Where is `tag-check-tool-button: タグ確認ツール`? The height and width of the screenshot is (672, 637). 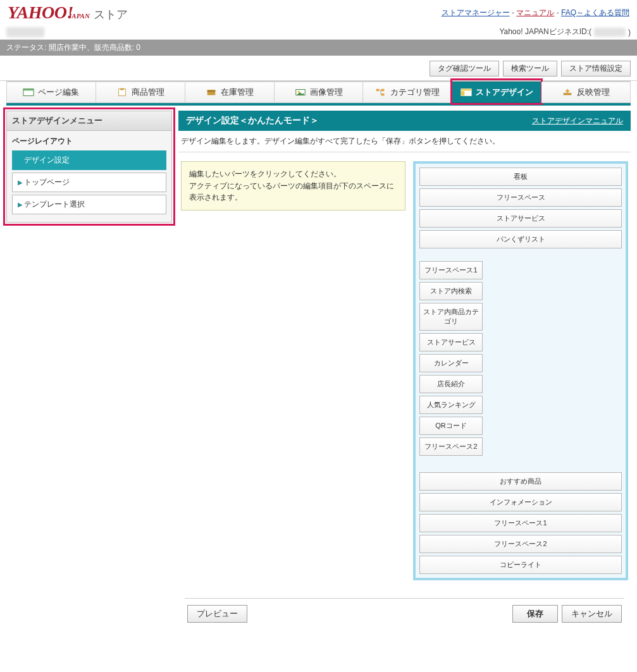 tag-check-tool-button: タグ確認ツール is located at coordinates (464, 68).